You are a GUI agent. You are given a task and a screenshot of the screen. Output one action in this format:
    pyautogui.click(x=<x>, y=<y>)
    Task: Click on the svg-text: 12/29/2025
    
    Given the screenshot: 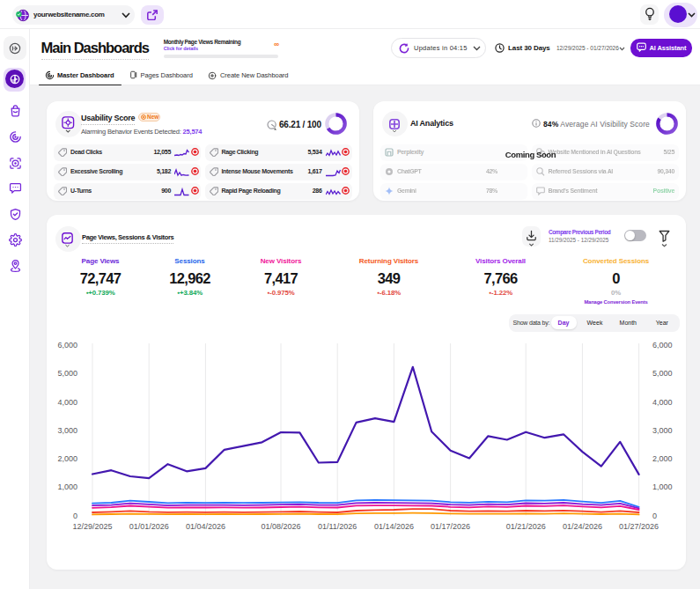 What is the action you would take?
    pyautogui.click(x=92, y=526)
    